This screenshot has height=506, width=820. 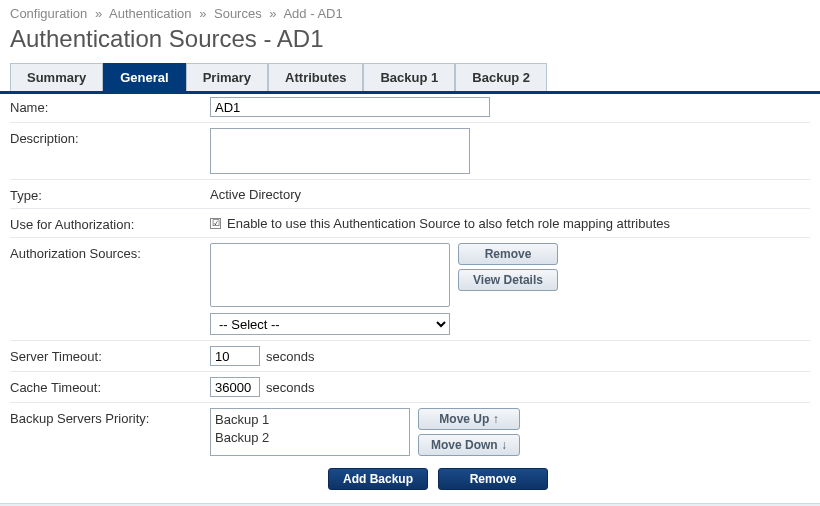 I want to click on authorization-sources-select: -- Select --, so click(x=330, y=324).